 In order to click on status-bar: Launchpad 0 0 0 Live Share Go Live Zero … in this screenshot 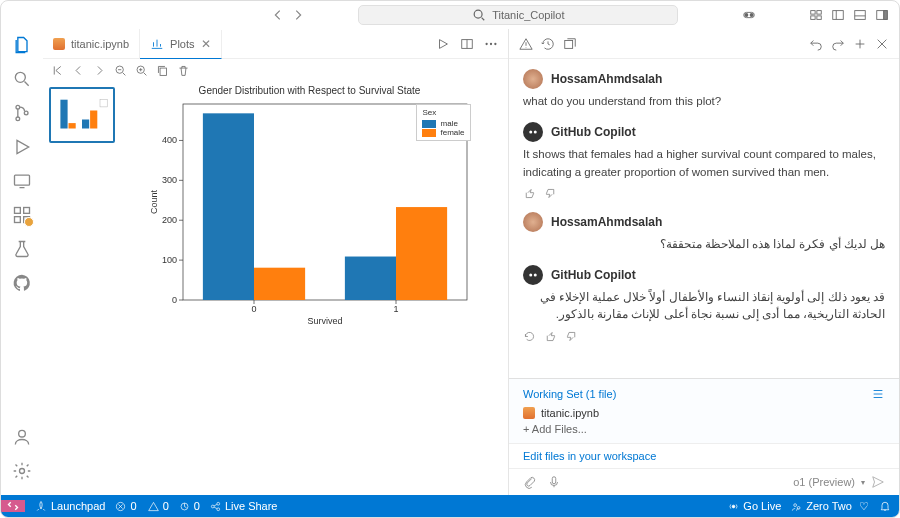, I will do `click(450, 506)`.